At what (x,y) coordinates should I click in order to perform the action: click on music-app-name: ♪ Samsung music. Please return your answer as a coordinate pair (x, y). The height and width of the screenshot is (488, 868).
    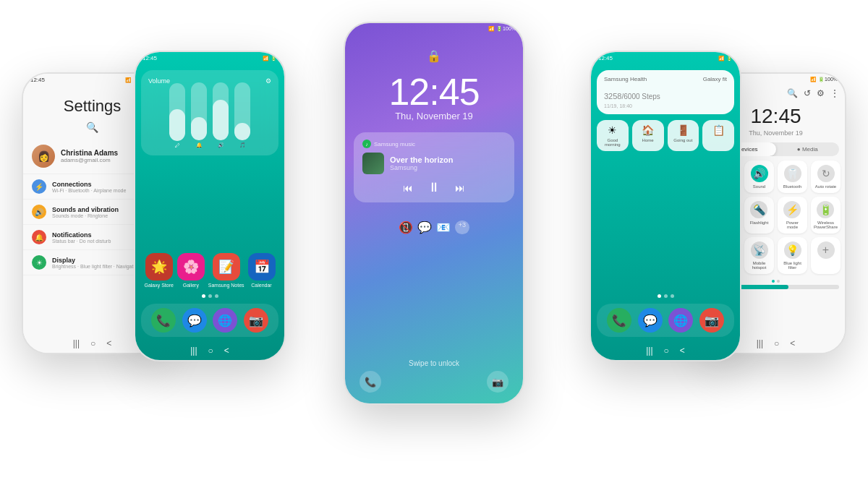
    Looking at the image, I should click on (434, 144).